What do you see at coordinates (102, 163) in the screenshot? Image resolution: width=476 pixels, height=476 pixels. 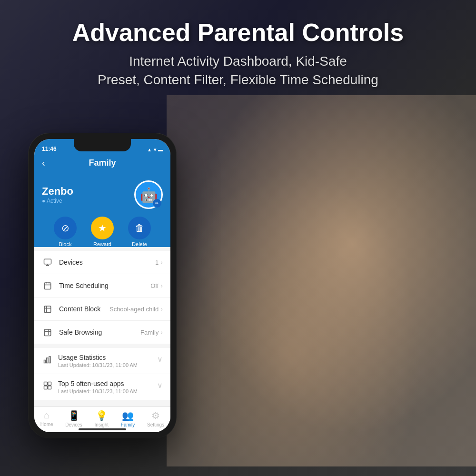 I see `app-header-row: ‹ Family` at bounding box center [102, 163].